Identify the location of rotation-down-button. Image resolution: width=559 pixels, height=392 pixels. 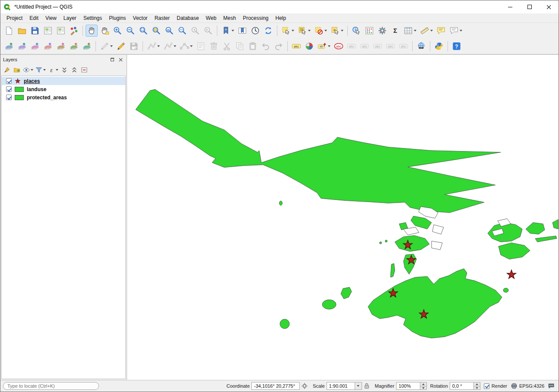
(477, 388).